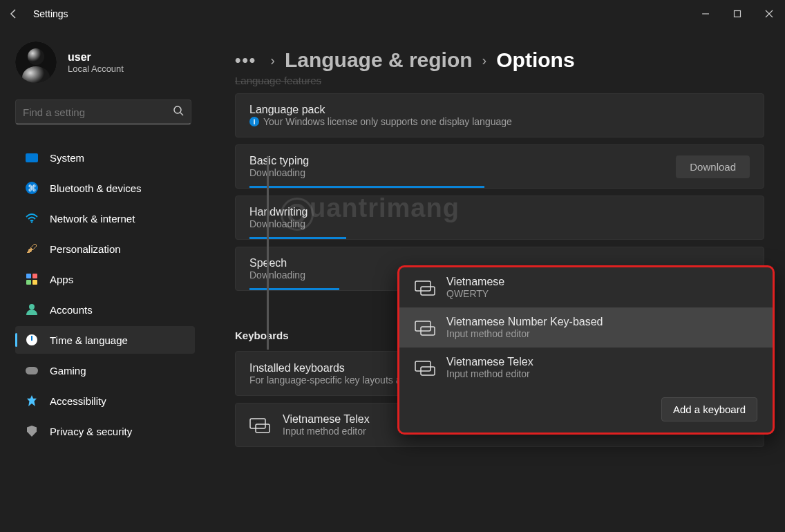  Describe the element at coordinates (104, 112) in the screenshot. I see `search-box` at that location.